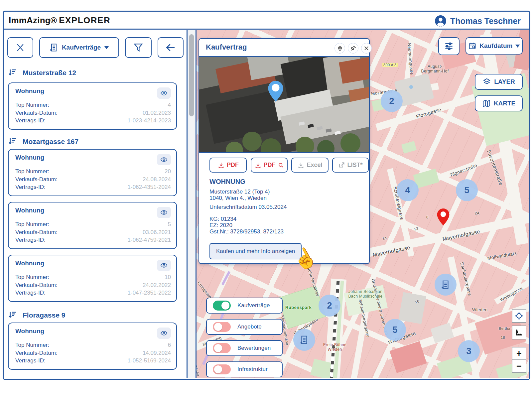 This screenshot has height=399, width=532. Describe the element at coordinates (92, 346) in the screenshot. I see `property-card: Wohnung Top Nummer:6 Verkaufs-Datum:14.0…` at that location.